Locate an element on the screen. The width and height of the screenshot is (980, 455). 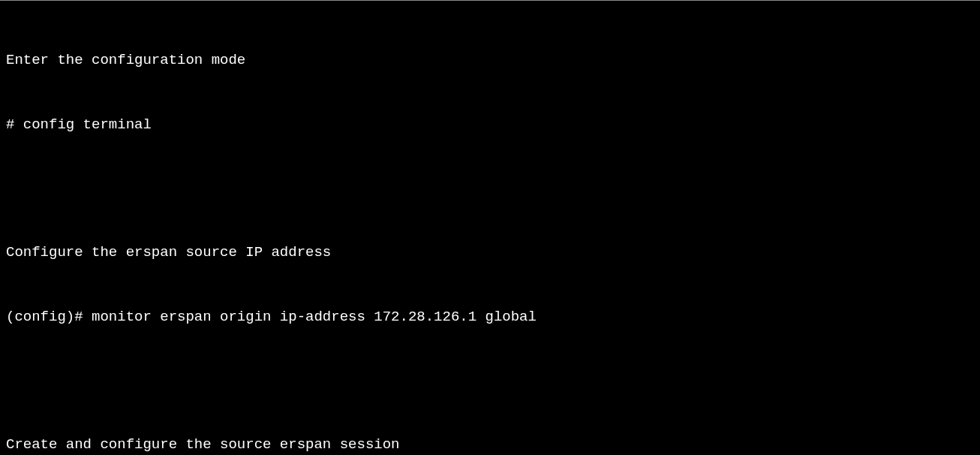
terminal-line: # config terminal is located at coordinates (490, 125).